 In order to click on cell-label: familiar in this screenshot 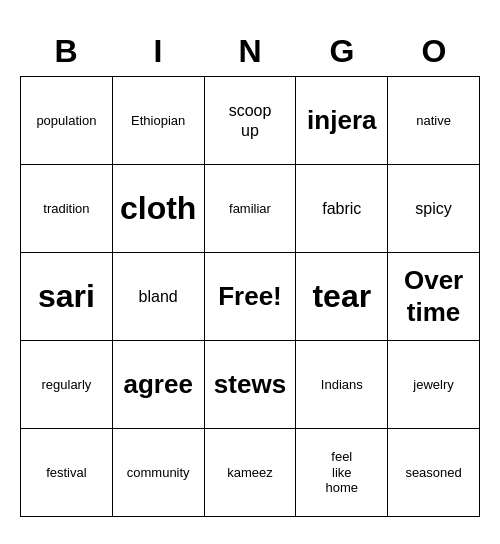, I will do `click(250, 208)`.